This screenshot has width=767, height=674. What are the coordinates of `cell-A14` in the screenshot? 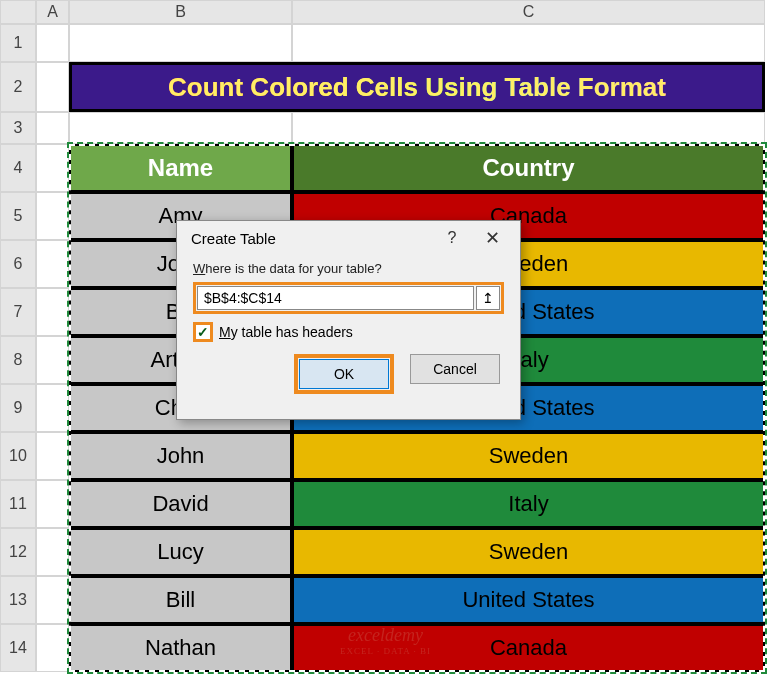 It's located at (52, 648).